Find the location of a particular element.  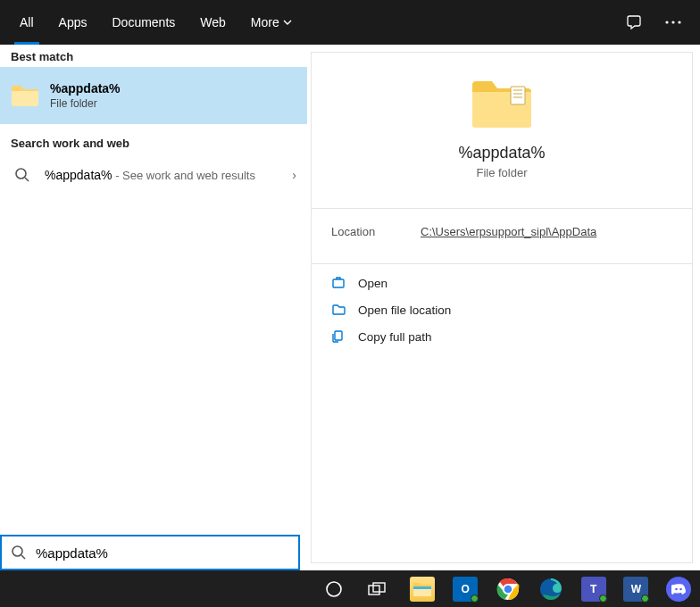

search-box is located at coordinates (150, 553).